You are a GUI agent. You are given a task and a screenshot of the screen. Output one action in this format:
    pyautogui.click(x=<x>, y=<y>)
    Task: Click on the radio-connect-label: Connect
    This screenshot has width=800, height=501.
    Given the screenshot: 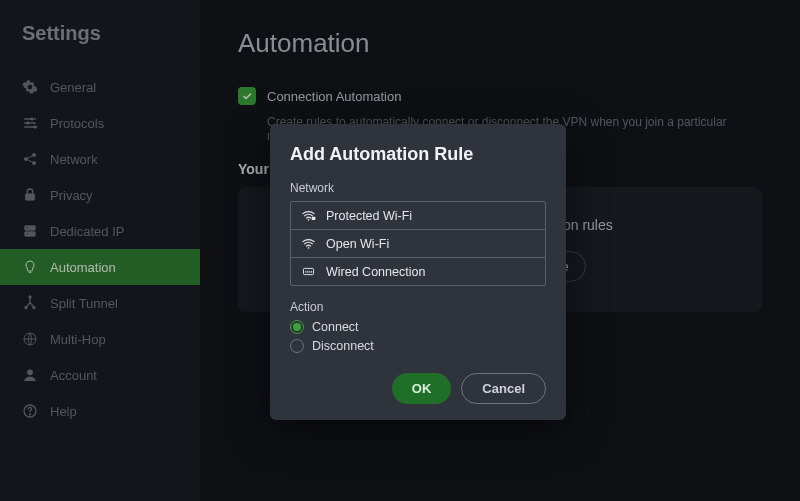 What is the action you would take?
    pyautogui.click(x=336, y=327)
    